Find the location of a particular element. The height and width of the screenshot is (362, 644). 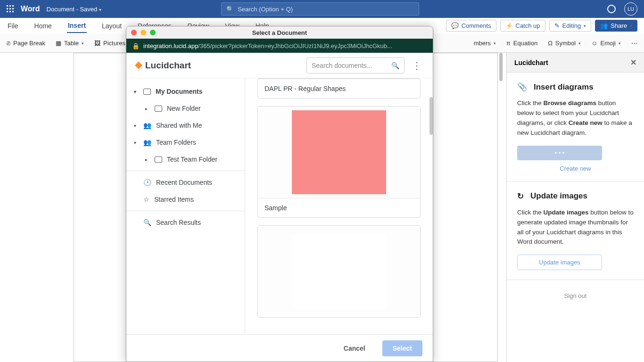

user-avatar: LU is located at coordinates (631, 9).